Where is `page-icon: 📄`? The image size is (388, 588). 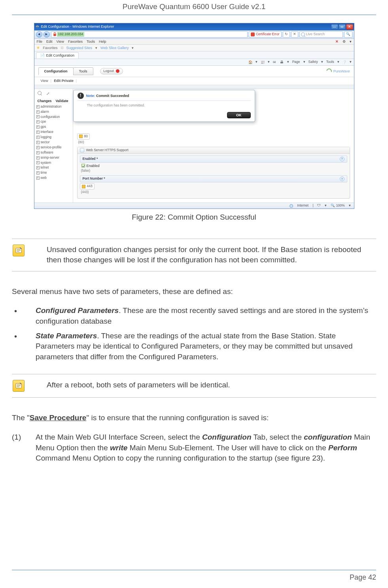 page-icon: 📄 is located at coordinates (43, 55).